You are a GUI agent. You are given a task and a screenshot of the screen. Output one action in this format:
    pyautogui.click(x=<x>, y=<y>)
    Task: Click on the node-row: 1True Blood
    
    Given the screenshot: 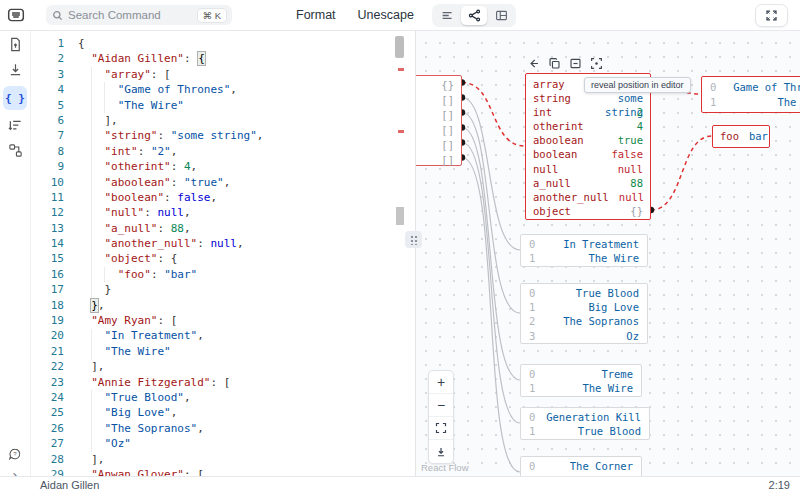 What is the action you would take?
    pyautogui.click(x=585, y=431)
    